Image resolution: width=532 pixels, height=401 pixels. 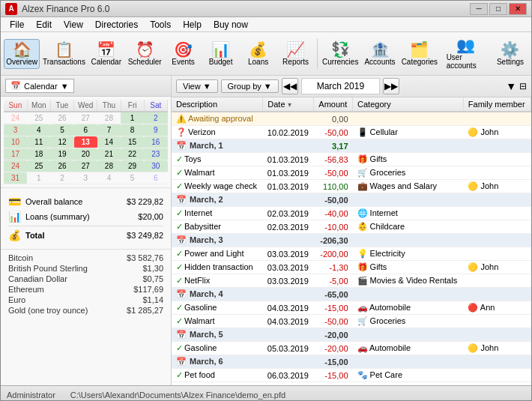 I want to click on table-row: ✓Weekly wage check 01.03.2019 110,00 💼 W…, so click(x=351, y=187).